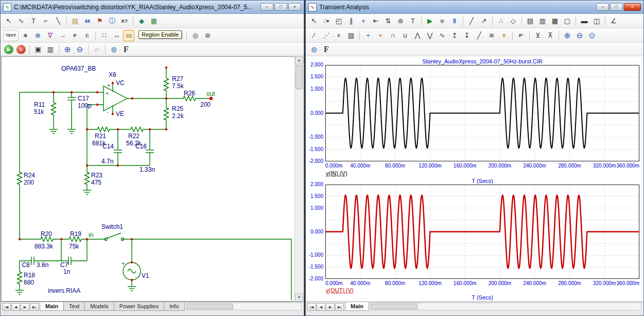 This screenshot has height=316, width=644. I want to click on tab-main: Main, so click(51, 306).